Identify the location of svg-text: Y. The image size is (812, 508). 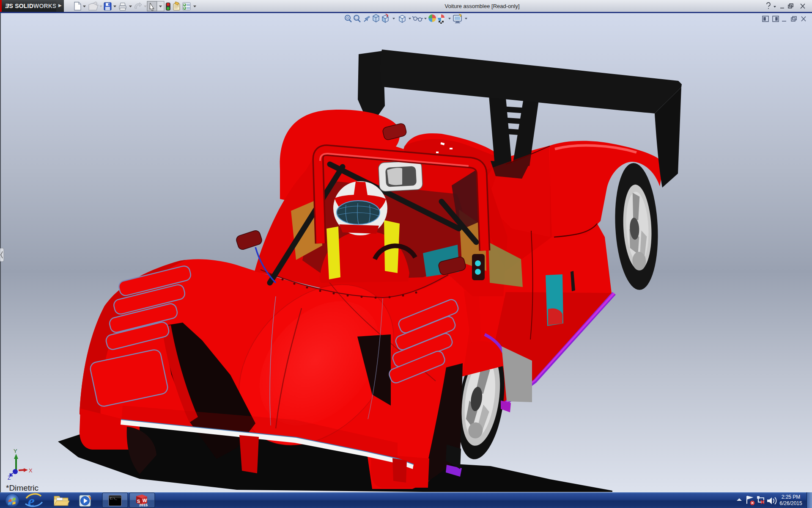
(15, 451).